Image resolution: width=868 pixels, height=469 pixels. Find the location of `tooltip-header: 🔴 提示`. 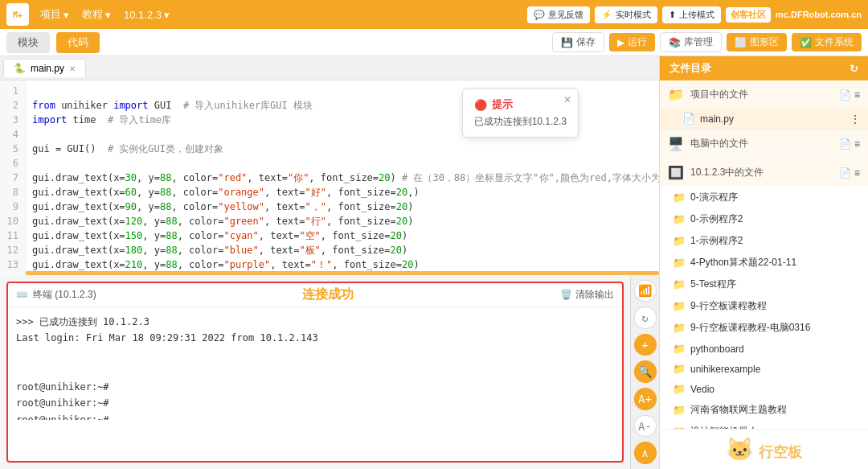

tooltip-header: 🔴 提示 is located at coordinates (521, 105).